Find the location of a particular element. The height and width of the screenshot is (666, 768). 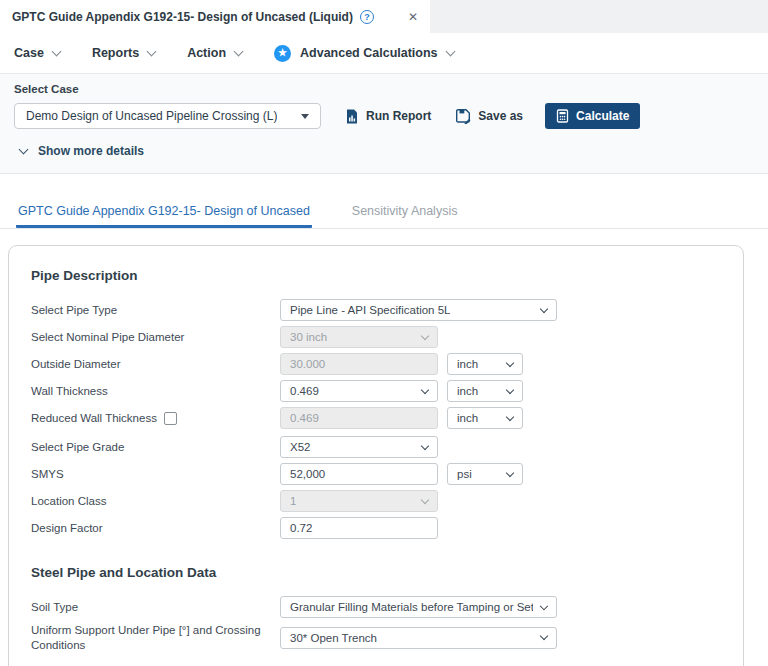

reduced-wall-thickness-checkbox is located at coordinates (170, 418).